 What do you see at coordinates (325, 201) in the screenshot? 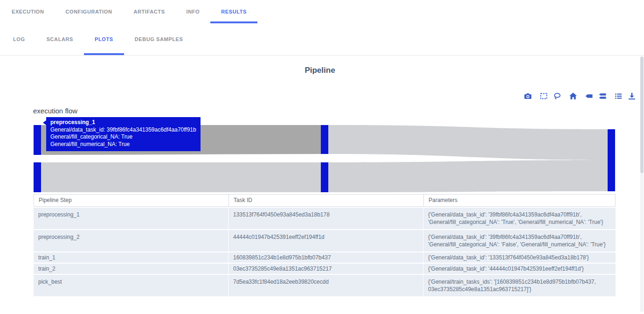
I see `table-header-row: Pipeline Step Task ID Parameters` at bounding box center [325, 201].